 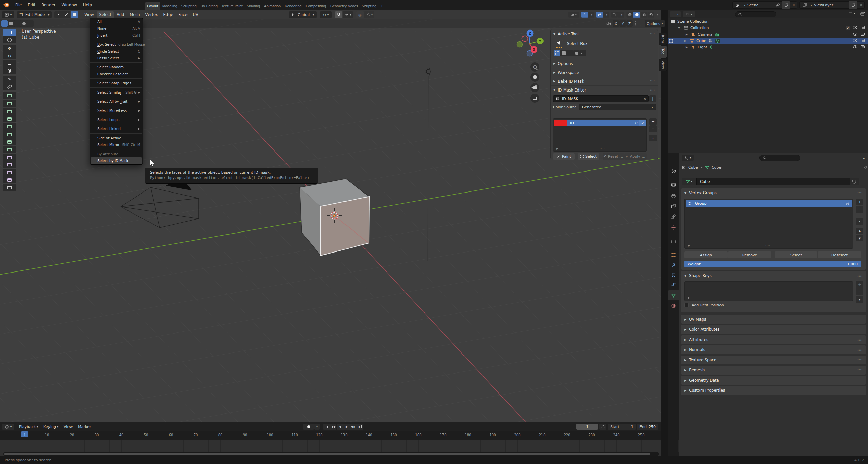 What do you see at coordinates (232, 6) in the screenshot?
I see `workspace-tab-texture-paint: Texture Paint` at bounding box center [232, 6].